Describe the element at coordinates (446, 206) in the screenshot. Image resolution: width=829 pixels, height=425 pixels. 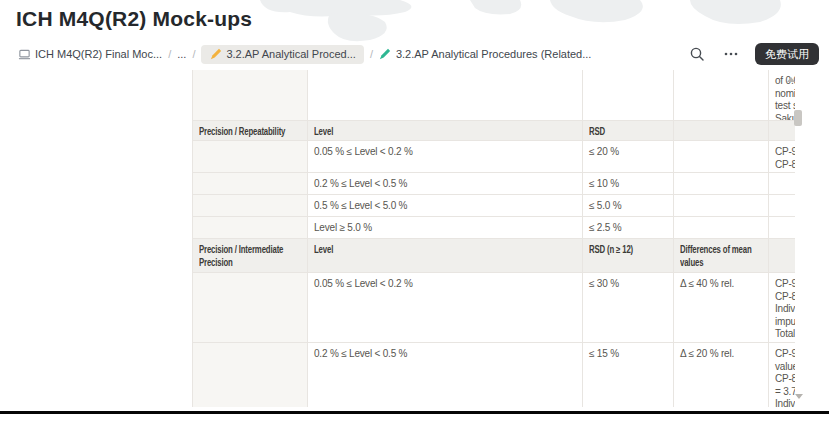
I see `table-cell: 0.5 % ≤ Level < 5.0 %` at that location.